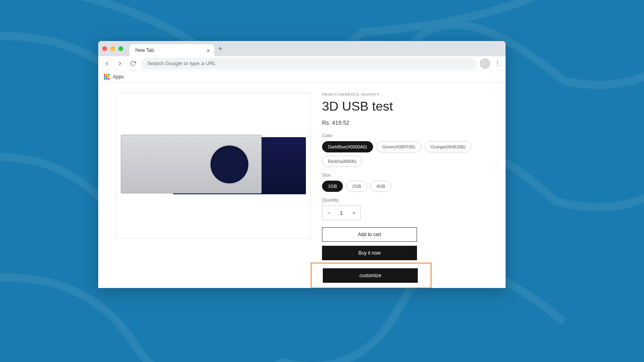 This screenshot has width=644, height=362. I want to click on maximize-window-icon, so click(121, 49).